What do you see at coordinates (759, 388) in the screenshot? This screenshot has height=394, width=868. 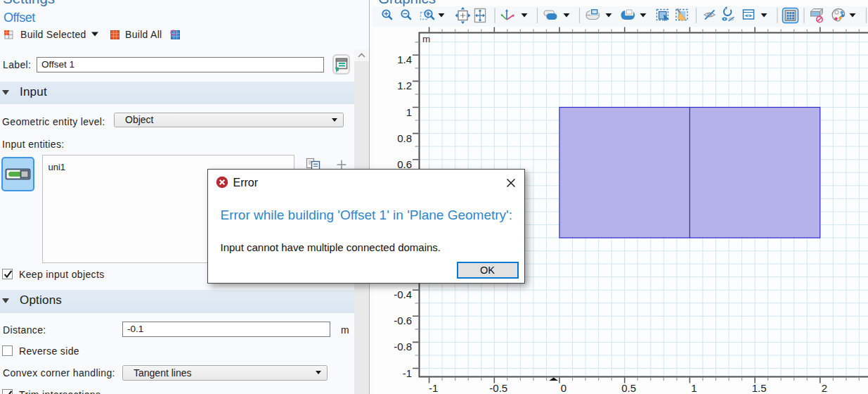 I see `svg-text: 1.5` at bounding box center [759, 388].